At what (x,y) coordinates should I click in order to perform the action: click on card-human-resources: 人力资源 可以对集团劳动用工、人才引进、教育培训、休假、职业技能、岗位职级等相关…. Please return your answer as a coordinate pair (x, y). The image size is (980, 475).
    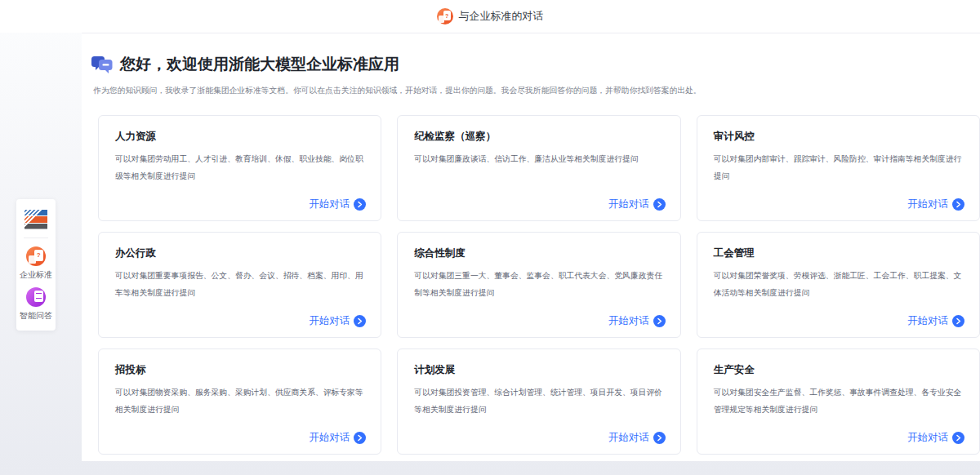
    Looking at the image, I should click on (240, 168).